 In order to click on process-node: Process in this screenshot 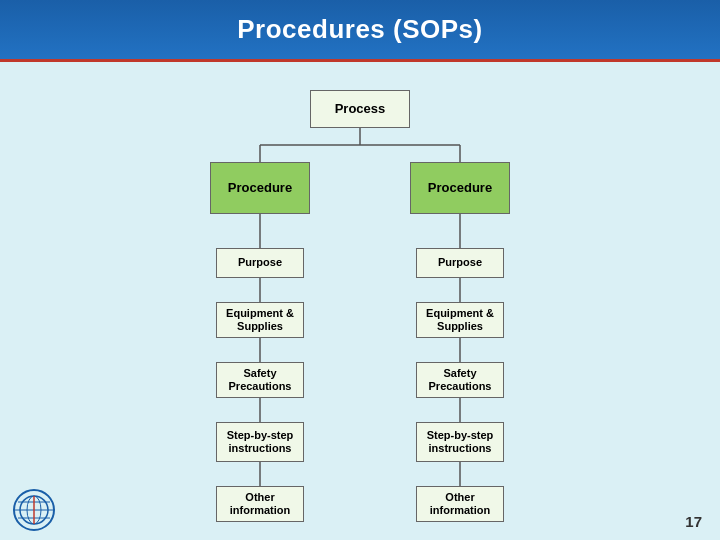, I will do `click(360, 109)`.